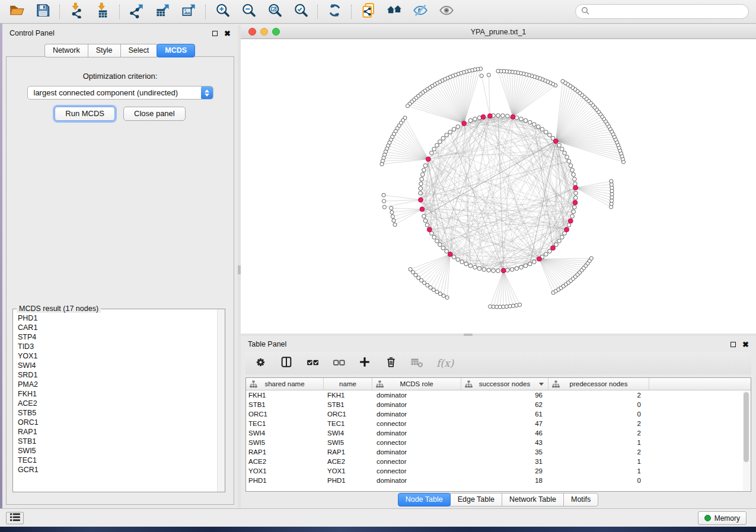  What do you see at coordinates (365, 363) in the screenshot?
I see `add-plus-button` at bounding box center [365, 363].